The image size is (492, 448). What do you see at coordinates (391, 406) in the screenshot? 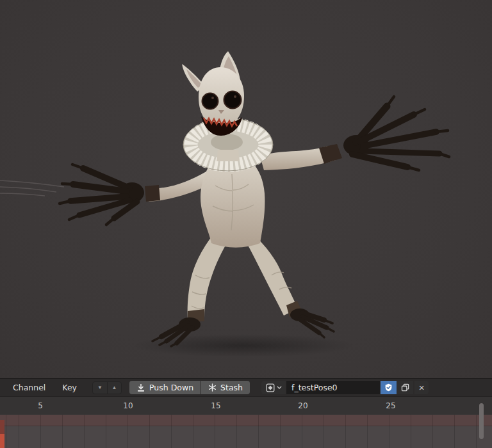
I see `frame-label-25: 25` at bounding box center [391, 406].